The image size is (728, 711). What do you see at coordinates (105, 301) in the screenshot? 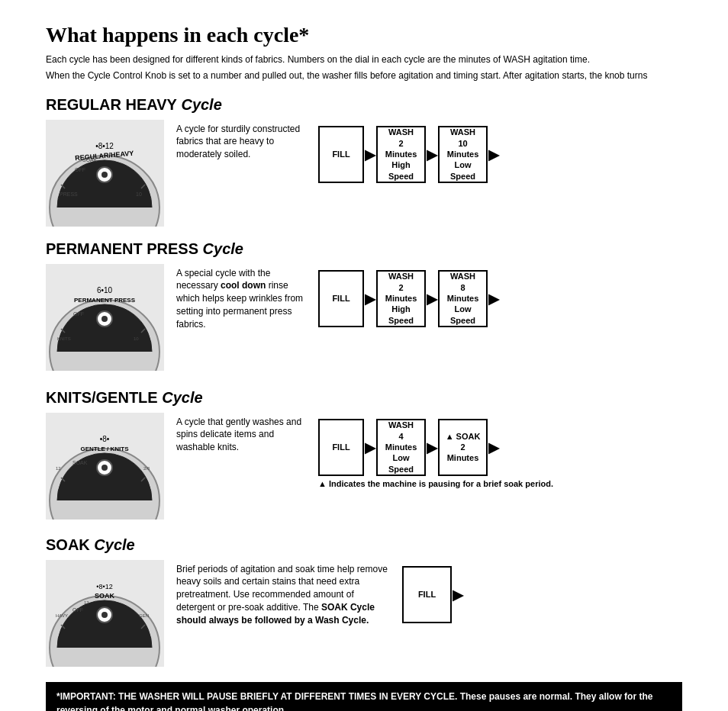
I see `svg-text: PERMANENT PRESS` at bounding box center [105, 301].